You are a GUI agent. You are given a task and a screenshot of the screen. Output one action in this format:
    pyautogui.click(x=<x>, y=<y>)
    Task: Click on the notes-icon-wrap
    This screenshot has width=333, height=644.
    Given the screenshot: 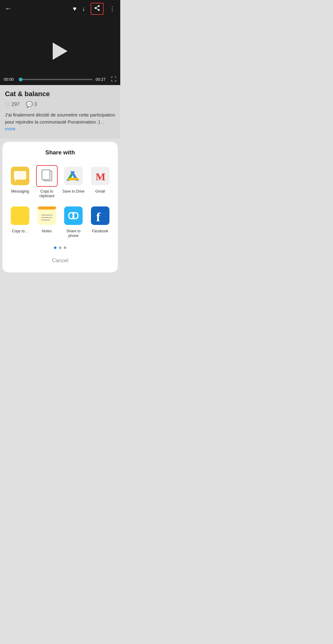 What is the action you would take?
    pyautogui.click(x=47, y=216)
    